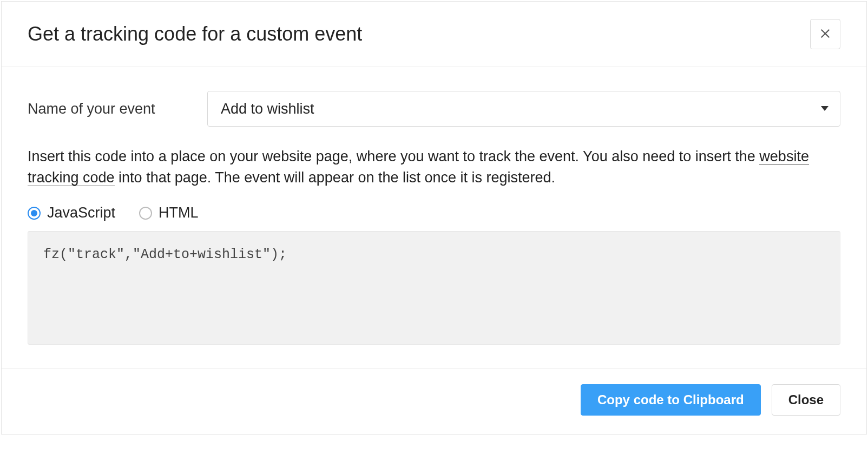  What do you see at coordinates (195, 34) in the screenshot?
I see `modal-title: Get a tracking code for a custom event` at bounding box center [195, 34].